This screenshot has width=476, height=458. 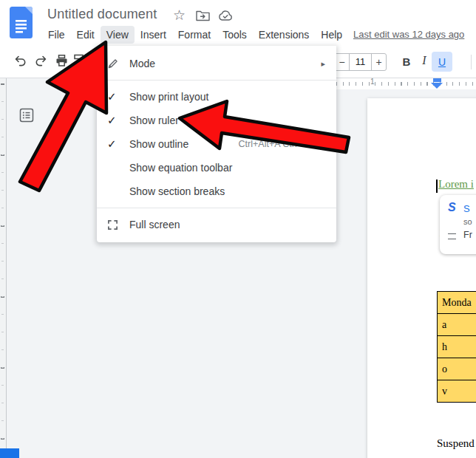 What do you see at coordinates (217, 64) in the screenshot?
I see `menu-item-mode: Mode ▸` at bounding box center [217, 64].